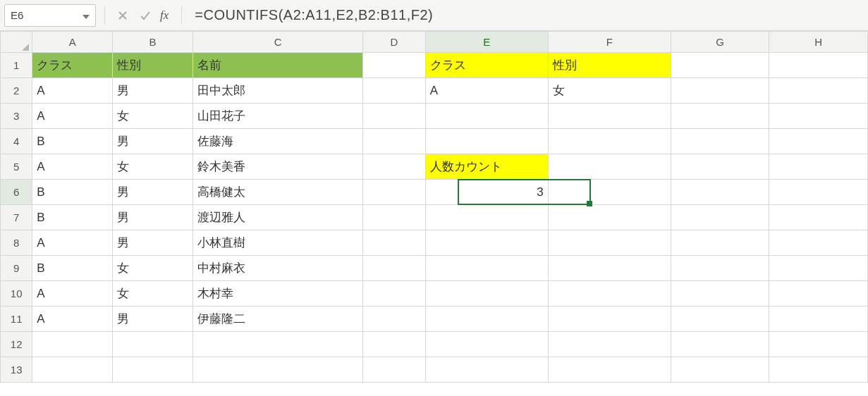 This screenshot has height=396, width=868. What do you see at coordinates (819, 294) in the screenshot?
I see `cell-h10` at bounding box center [819, 294].